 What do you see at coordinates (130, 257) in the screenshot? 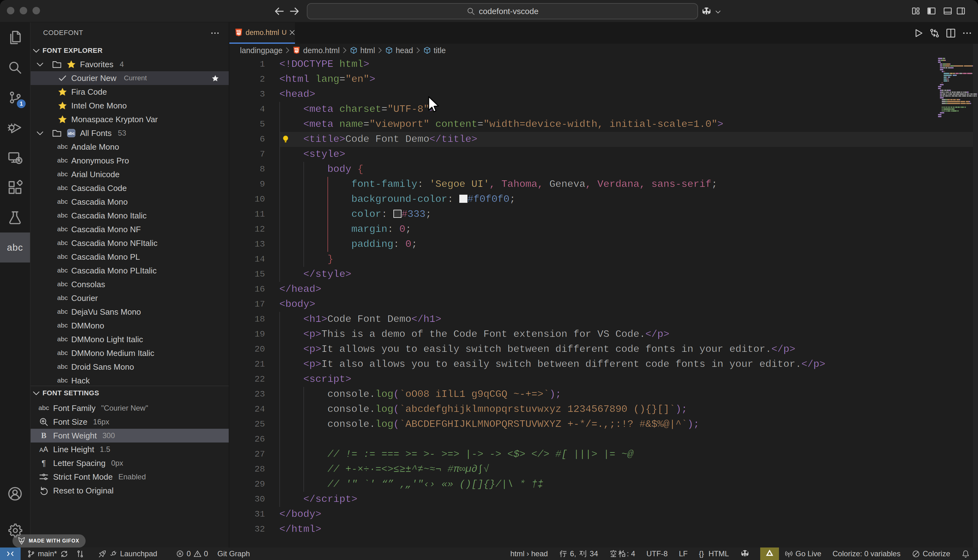
I see `tree-row-cascadia-mono-pl: abcCascadia Mono PL` at bounding box center [130, 257].